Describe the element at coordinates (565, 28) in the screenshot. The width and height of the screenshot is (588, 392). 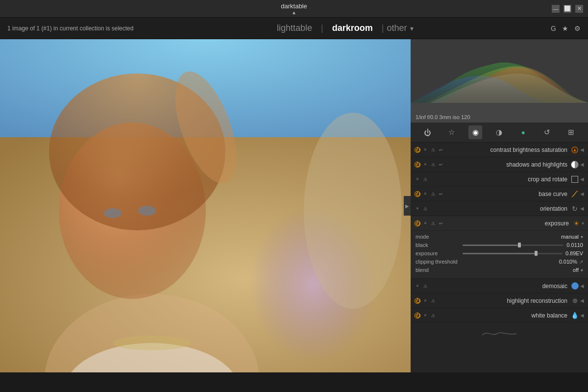
I see `star-icon: ★` at that location.